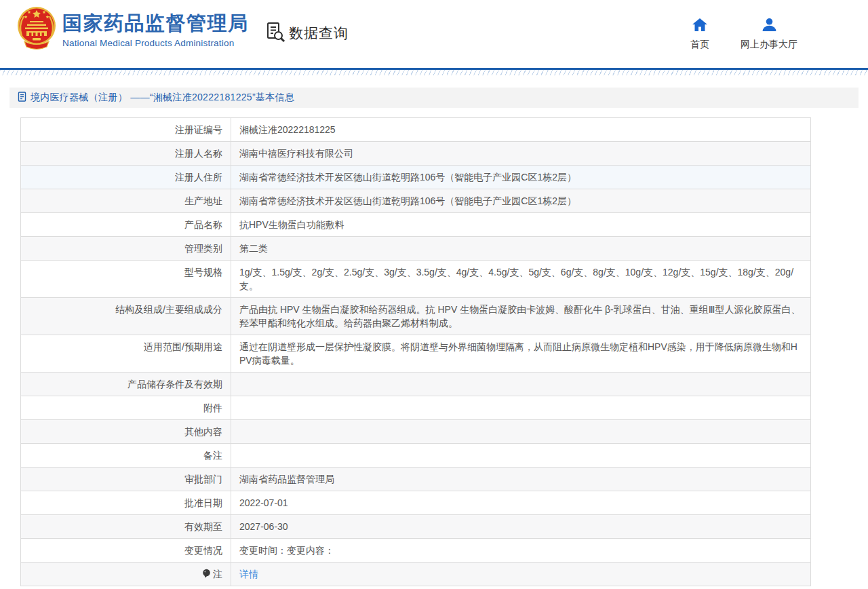  What do you see at coordinates (434, 73) in the screenshot?
I see `header-divider-hatch` at bounding box center [434, 73].